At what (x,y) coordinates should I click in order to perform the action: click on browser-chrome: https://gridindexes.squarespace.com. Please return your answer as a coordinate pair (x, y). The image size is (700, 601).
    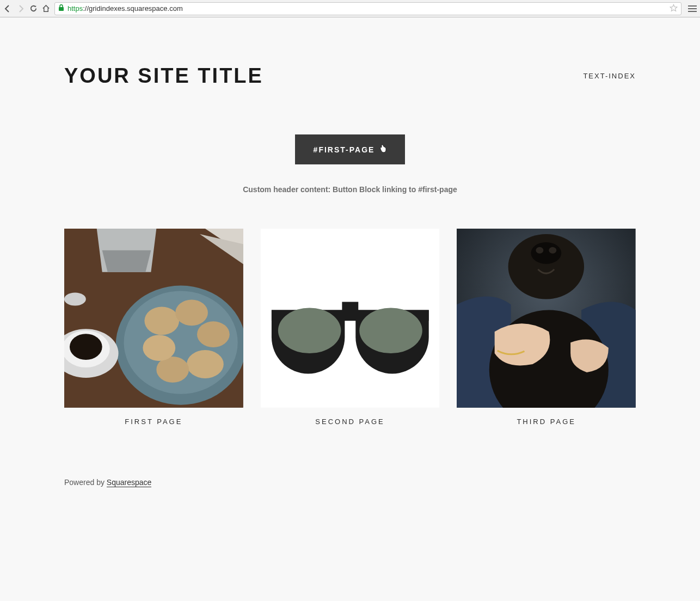
    Looking at the image, I should click on (350, 9).